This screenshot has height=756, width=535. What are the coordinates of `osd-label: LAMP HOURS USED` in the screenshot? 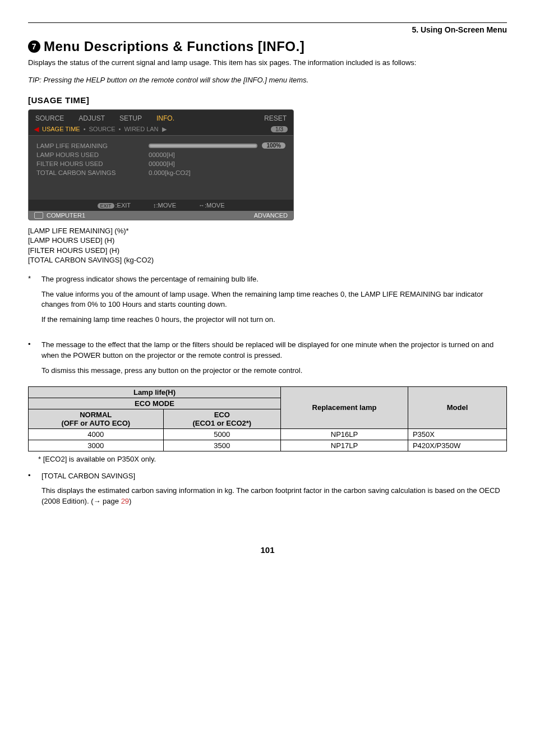 It's located at (93, 155).